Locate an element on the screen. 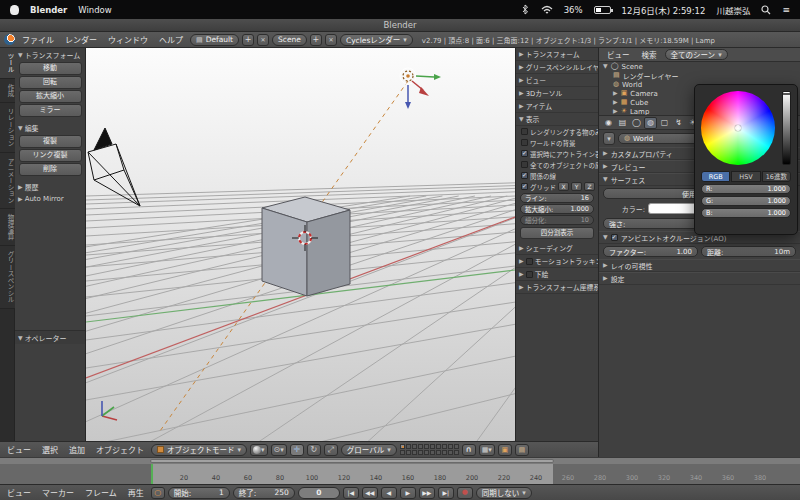 The width and height of the screenshot is (800, 500). bluetooth-icon is located at coordinates (525, 10).